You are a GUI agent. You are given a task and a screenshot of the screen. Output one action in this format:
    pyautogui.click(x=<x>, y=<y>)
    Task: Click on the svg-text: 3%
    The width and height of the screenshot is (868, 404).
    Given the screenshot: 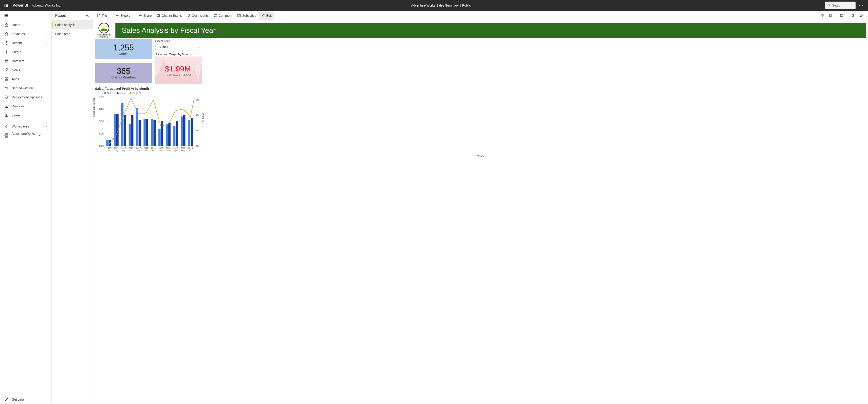 What is the action you would take?
    pyautogui.click(x=197, y=131)
    